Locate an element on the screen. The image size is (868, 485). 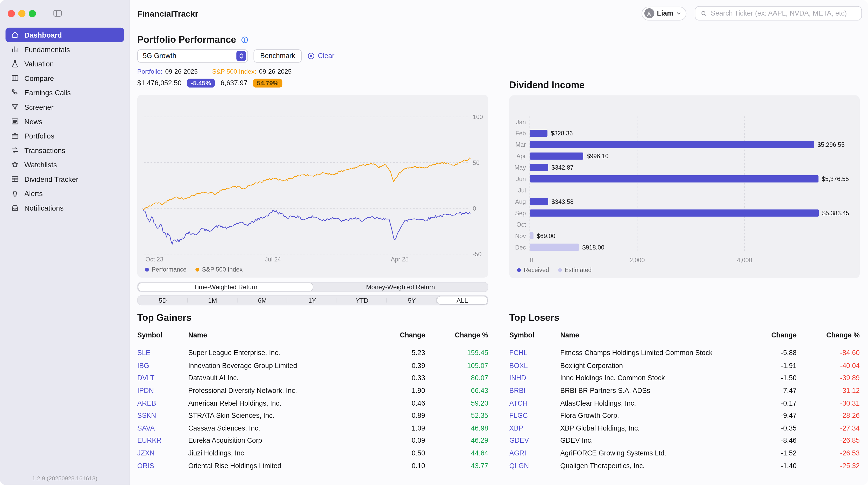
table-row: SAVACassava Sciences, Inc.1.0946.98 is located at coordinates (313, 428).